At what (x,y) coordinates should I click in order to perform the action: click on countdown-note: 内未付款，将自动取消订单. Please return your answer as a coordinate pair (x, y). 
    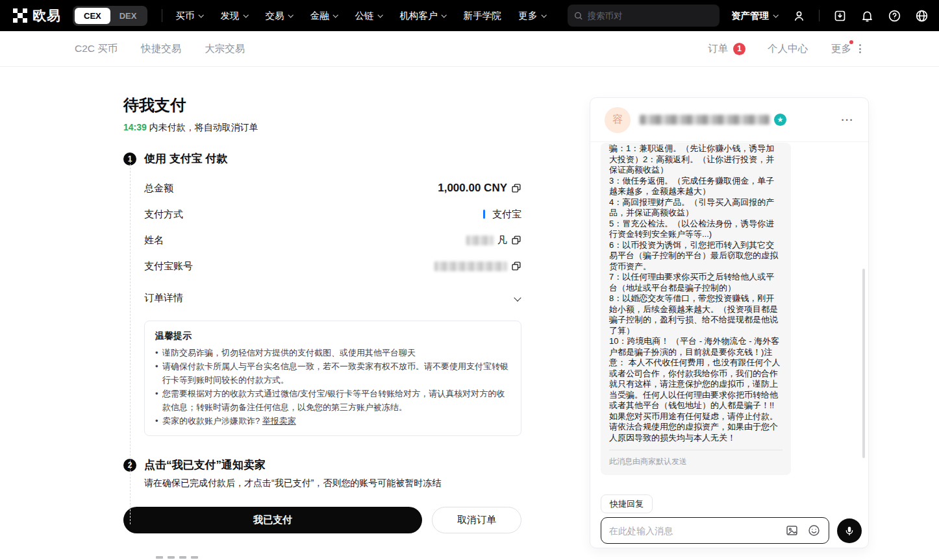
    Looking at the image, I should click on (203, 127).